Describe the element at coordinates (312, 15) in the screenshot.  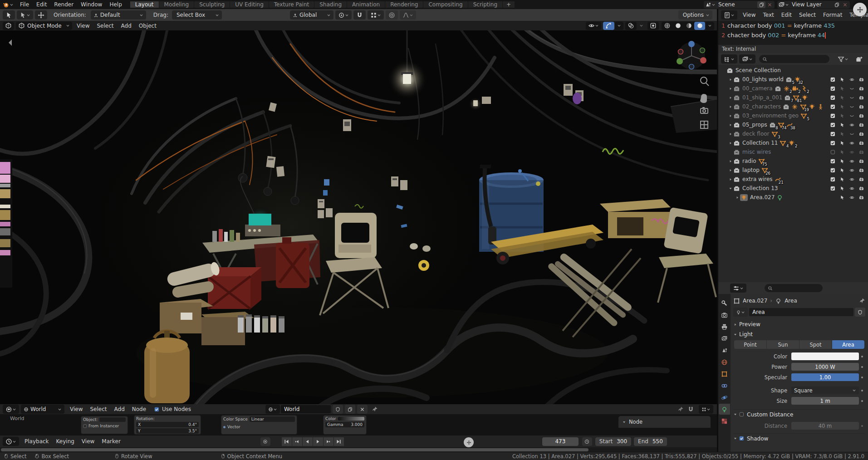
I see `transform-orientation-dropdown: Global` at that location.